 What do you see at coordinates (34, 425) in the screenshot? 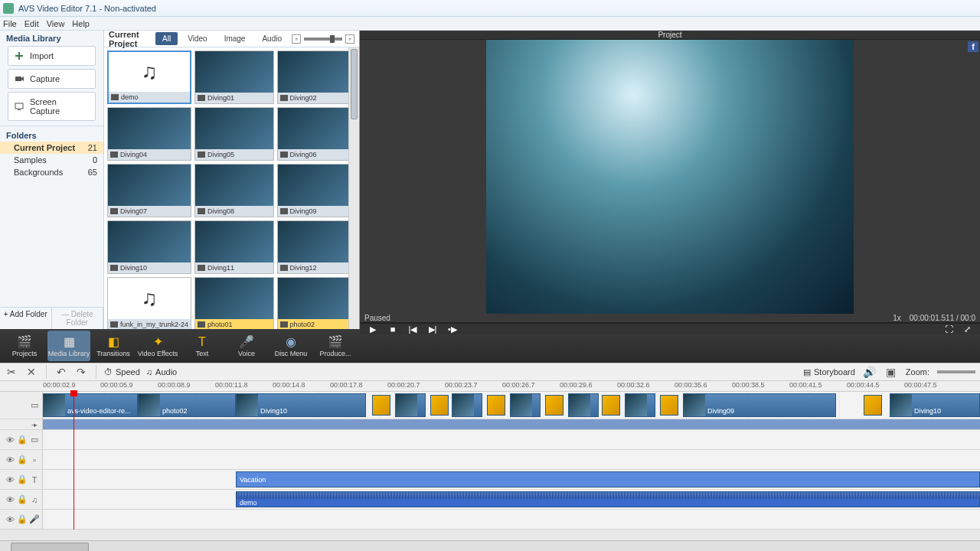
I see `expand-icon: -▸` at bounding box center [34, 425].